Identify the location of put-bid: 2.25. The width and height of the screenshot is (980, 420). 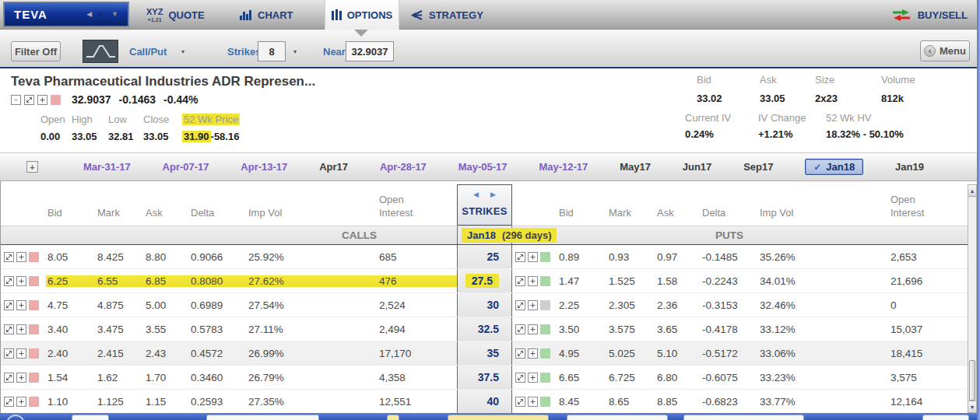
(582, 305).